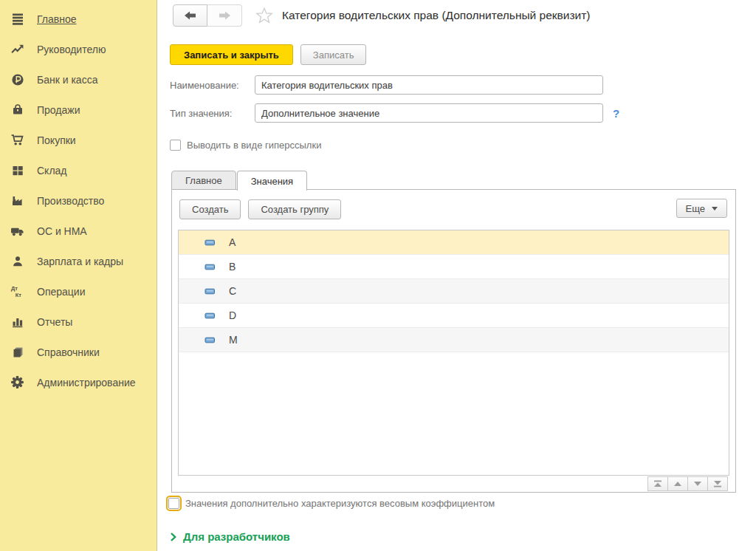 The height and width of the screenshot is (551, 756). I want to click on reorder-toolbar, so click(688, 484).